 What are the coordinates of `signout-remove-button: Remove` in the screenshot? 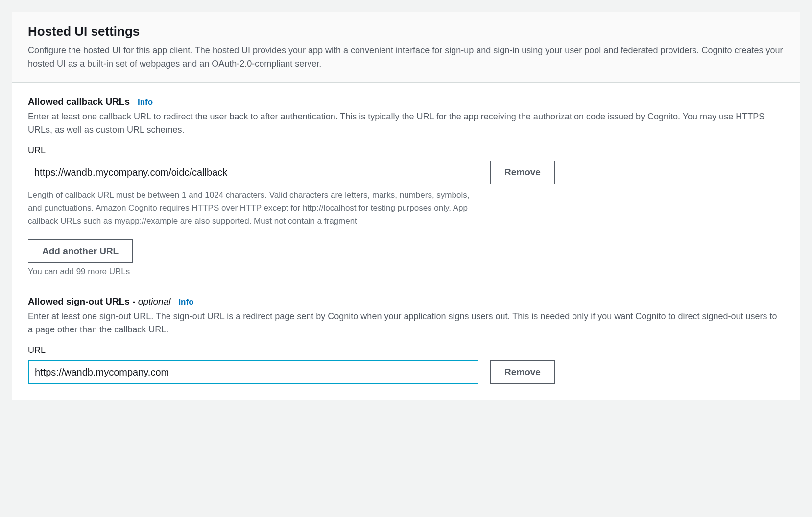 It's located at (523, 372).